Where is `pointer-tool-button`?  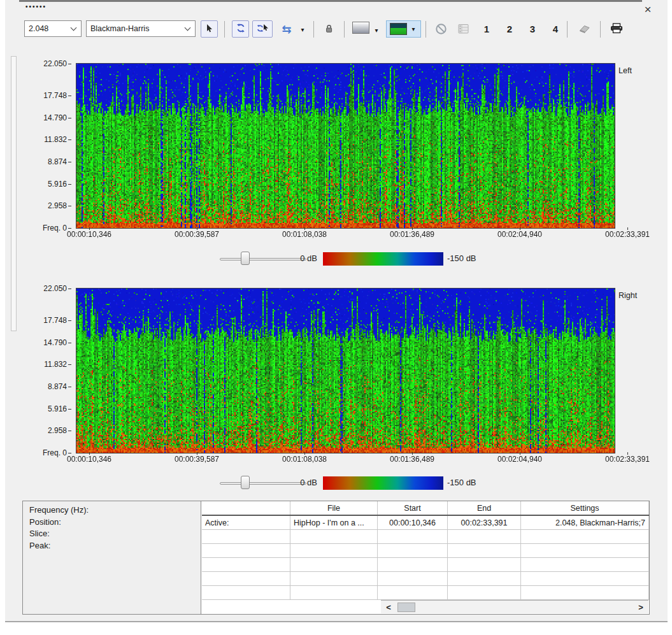 pointer-tool-button is located at coordinates (209, 29).